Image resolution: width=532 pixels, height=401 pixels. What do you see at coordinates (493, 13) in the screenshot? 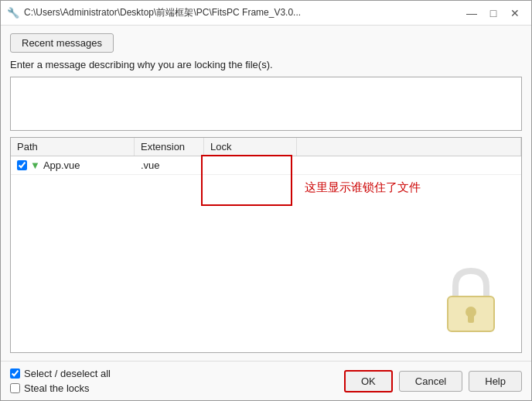
I see `maximize-button: □` at bounding box center [493, 13].